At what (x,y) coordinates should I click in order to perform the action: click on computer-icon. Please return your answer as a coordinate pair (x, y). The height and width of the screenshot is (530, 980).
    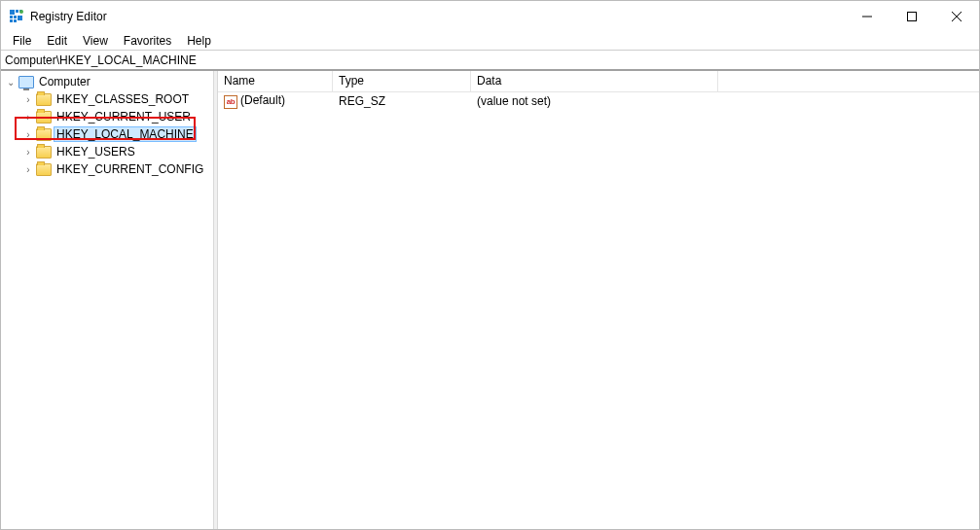
    Looking at the image, I should click on (26, 82).